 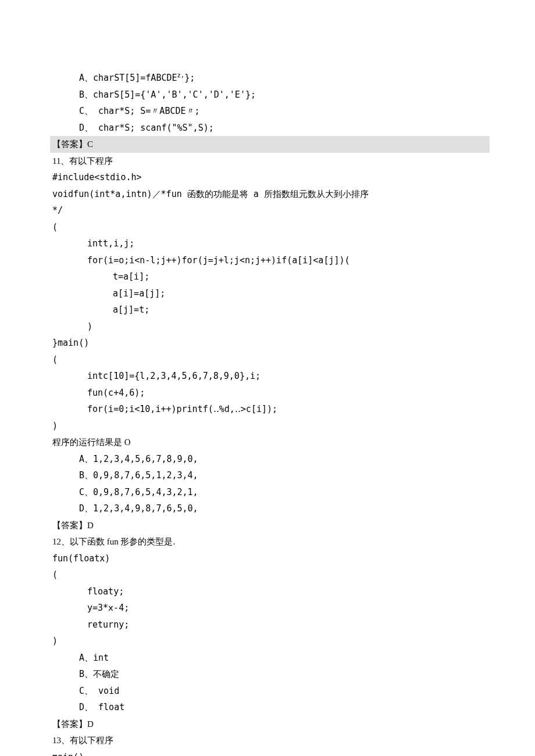 What do you see at coordinates (268, 393) in the screenshot?
I see `code-line: fun(c+4,6);` at bounding box center [268, 393].